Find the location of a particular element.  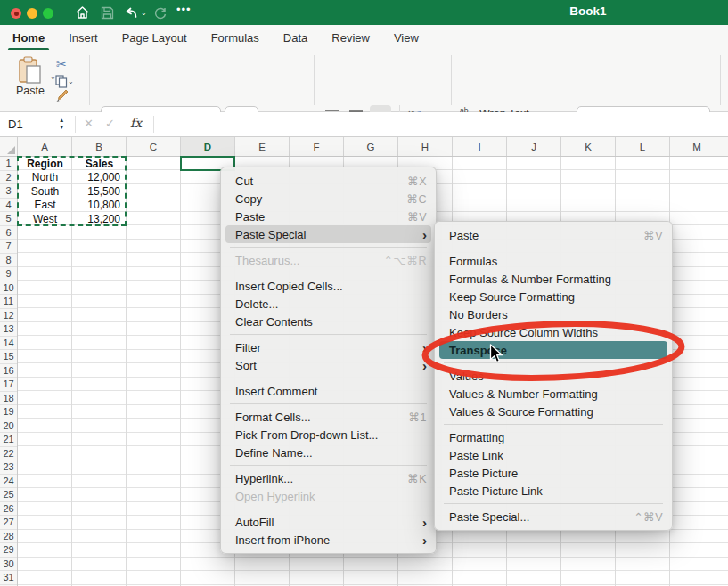

row-header-8: 8 is located at coordinates (9, 261).